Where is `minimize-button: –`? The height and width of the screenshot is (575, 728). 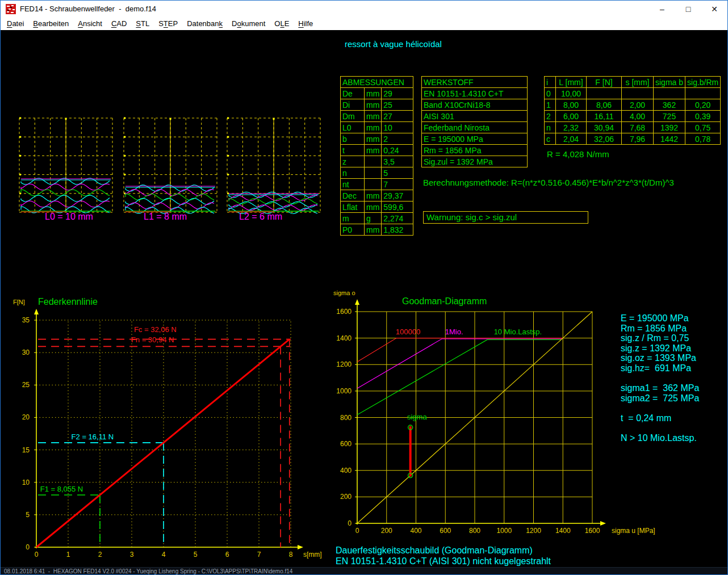 minimize-button: – is located at coordinates (662, 9).